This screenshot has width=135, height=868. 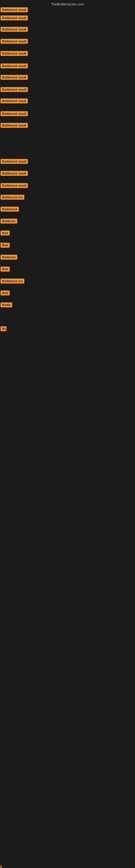 What do you see at coordinates (14, 101) in the screenshot?
I see `bottleneck-badge-8: Bottleneck result` at bounding box center [14, 101].